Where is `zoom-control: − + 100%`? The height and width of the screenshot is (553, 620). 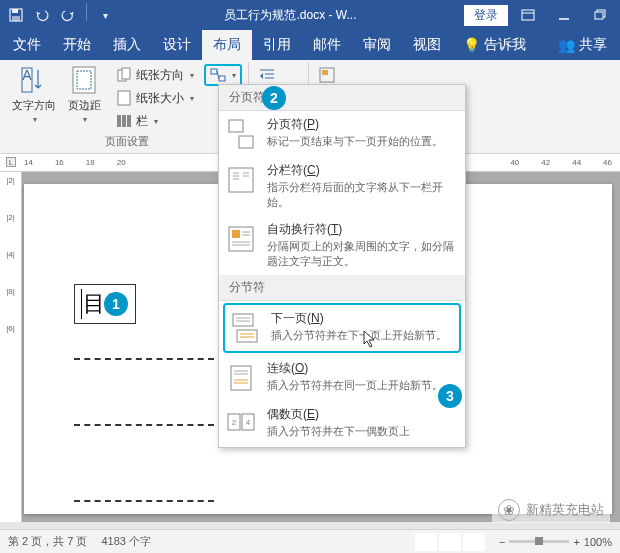 zoom-control: − + 100% is located at coordinates (556, 542).